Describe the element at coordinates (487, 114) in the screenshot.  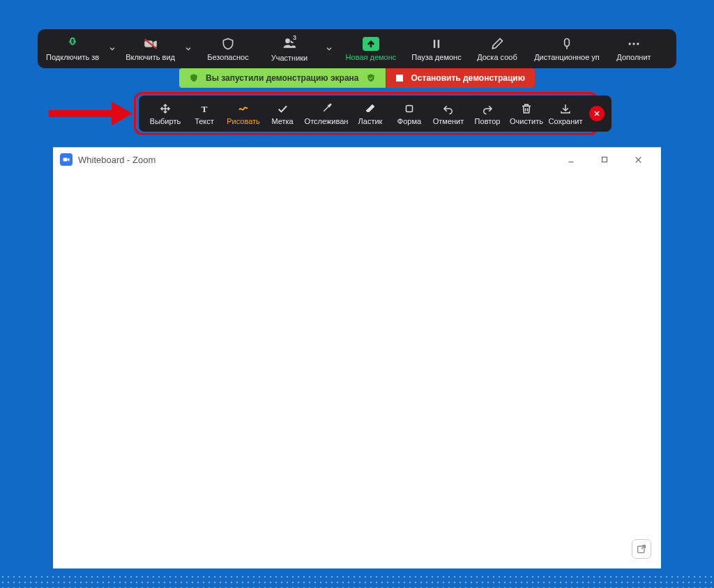
I see `redo-tool: Повтор` at that location.